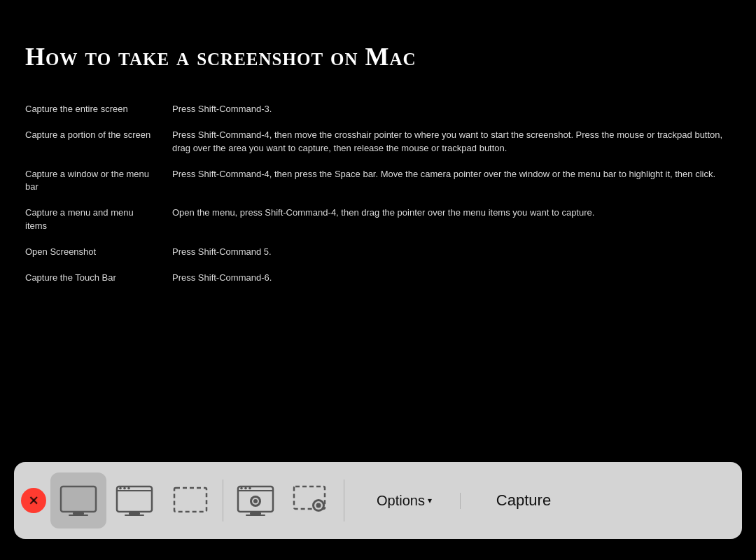 The width and height of the screenshot is (756, 560). Describe the element at coordinates (378, 109) in the screenshot. I see `shortcut-row: Capture the entire screenPress Shift-Com…` at that location.